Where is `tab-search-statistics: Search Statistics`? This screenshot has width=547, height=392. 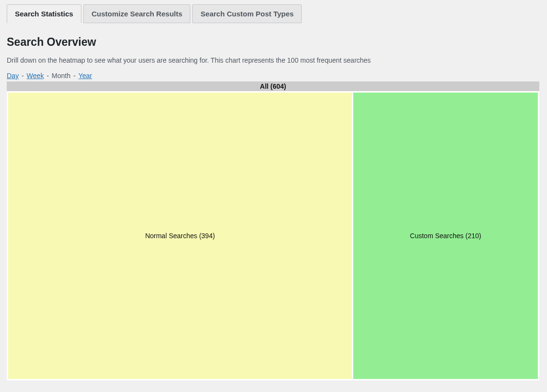
tab-search-statistics: Search Statistics is located at coordinates (44, 14).